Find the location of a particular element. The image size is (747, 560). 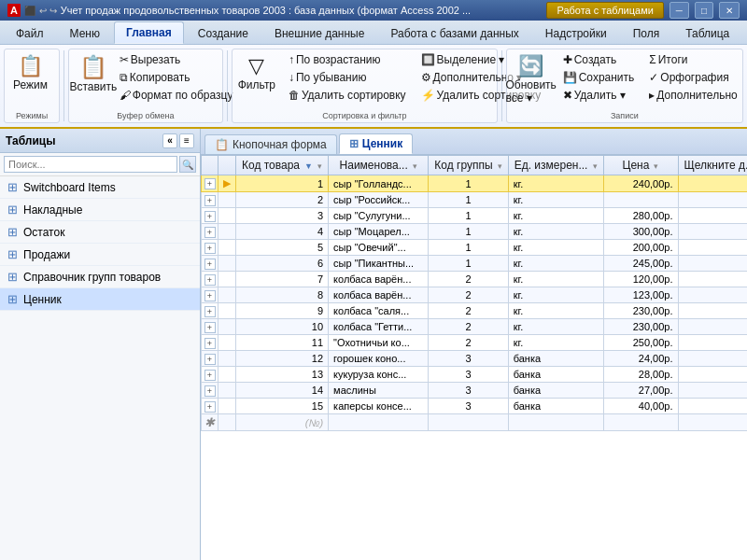

code-cell: 6 is located at coordinates (282, 263).